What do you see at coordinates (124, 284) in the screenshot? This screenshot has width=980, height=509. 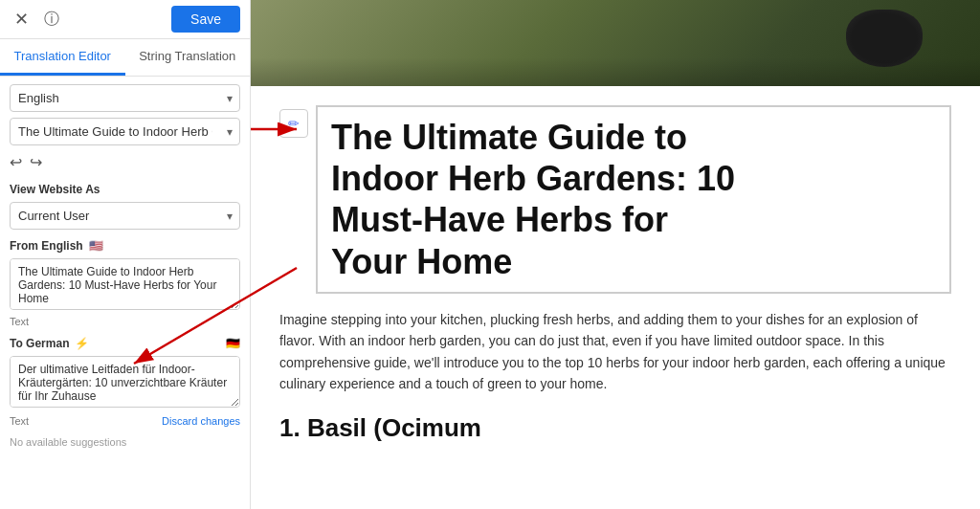 I see `from-translation-textarea: The Ultimate Guide to Indoor Herb Garden…` at bounding box center [124, 284].